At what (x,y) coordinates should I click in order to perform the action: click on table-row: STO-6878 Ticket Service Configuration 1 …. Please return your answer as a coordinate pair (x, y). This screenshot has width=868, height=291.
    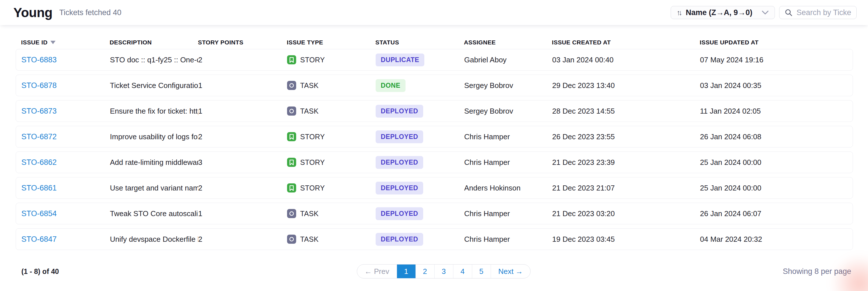
    Looking at the image, I should click on (434, 86).